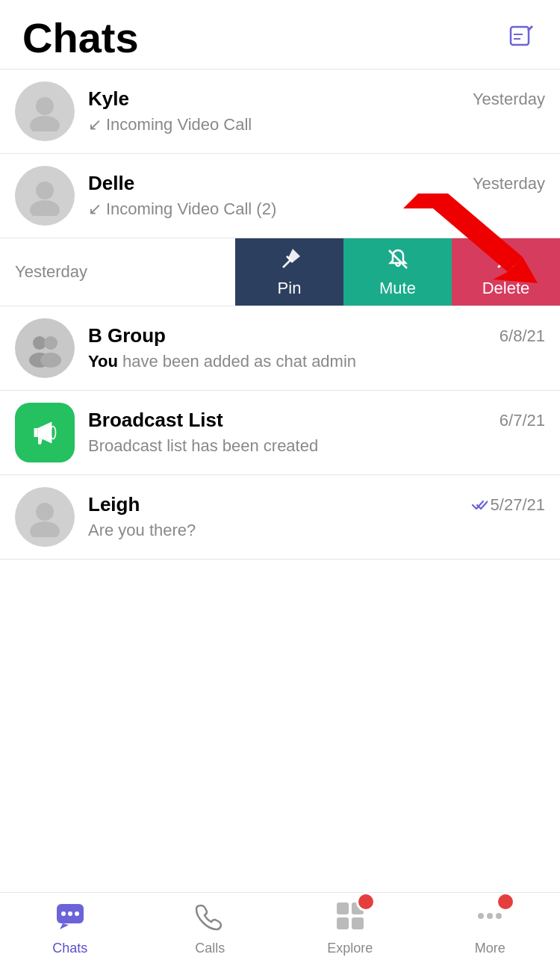 Image resolution: width=560 pixels, height=966 pixels. What do you see at coordinates (45, 348) in the screenshot?
I see `avatar-bgroup` at bounding box center [45, 348].